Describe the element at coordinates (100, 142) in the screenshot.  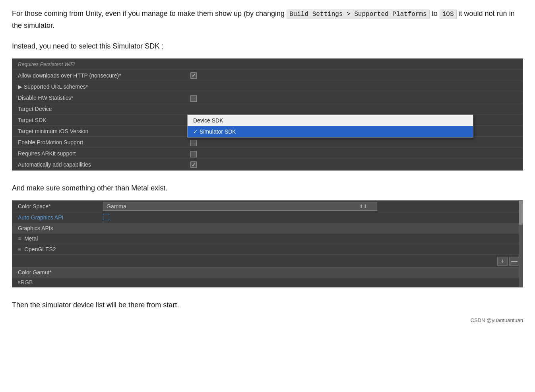
I see `row-label-promotion: Enable ProMotion Support` at that location.